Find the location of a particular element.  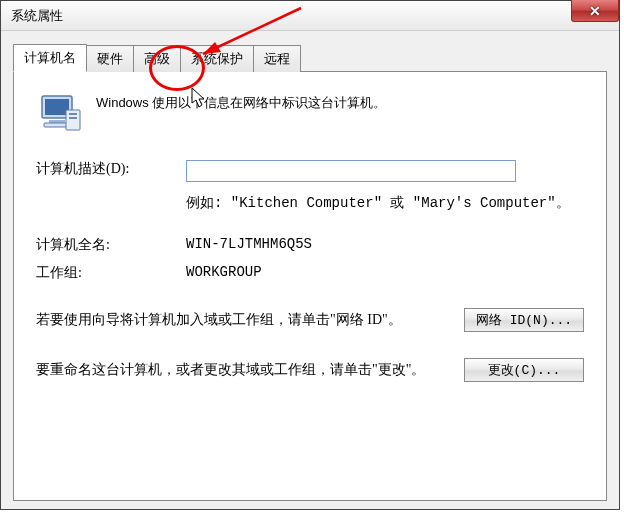

tab-strip: 计算机名 硬件 高级 系统保护 远程 is located at coordinates (310, 57).